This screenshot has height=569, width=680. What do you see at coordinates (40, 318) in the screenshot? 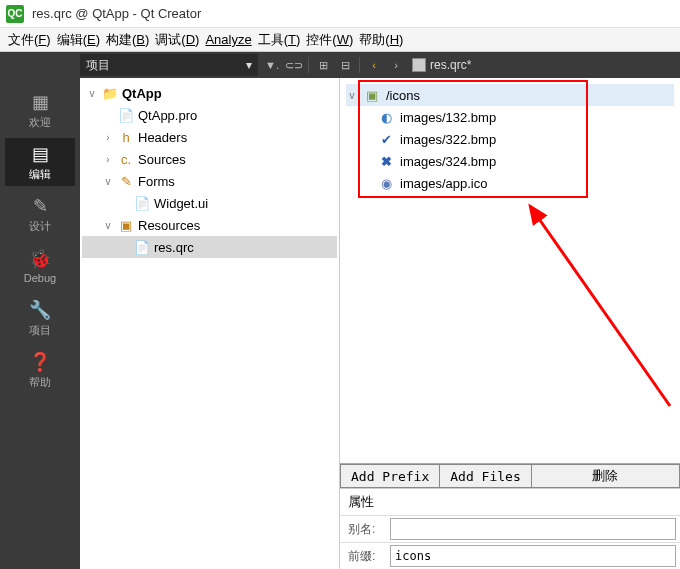
I see `mode-projects: 🔧 项目` at bounding box center [40, 318].